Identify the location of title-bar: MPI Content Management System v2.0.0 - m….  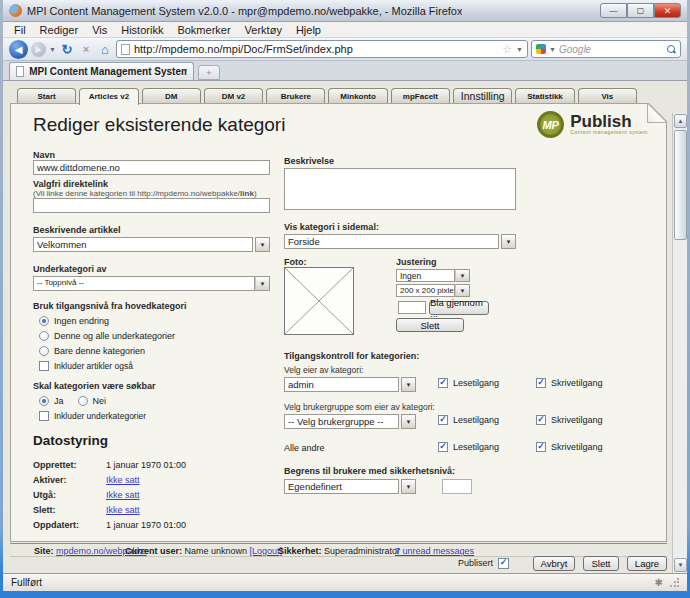
(345, 11).